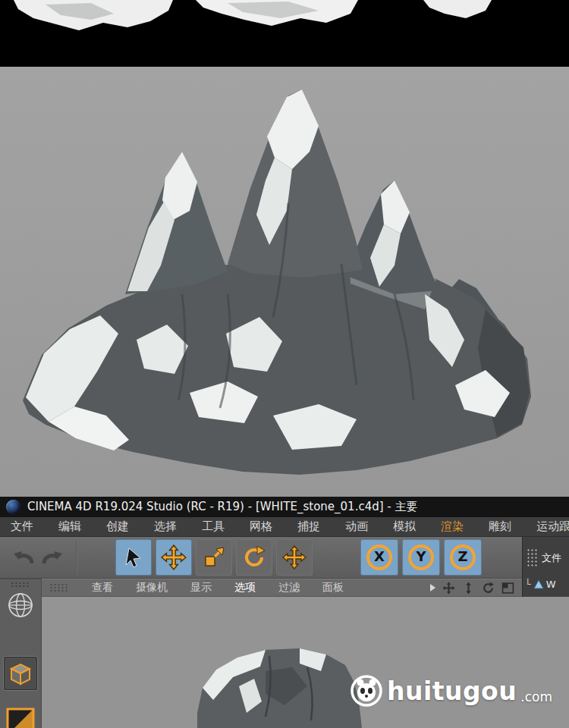 This screenshot has width=569, height=728. I want to click on toggle-view-icon, so click(508, 588).